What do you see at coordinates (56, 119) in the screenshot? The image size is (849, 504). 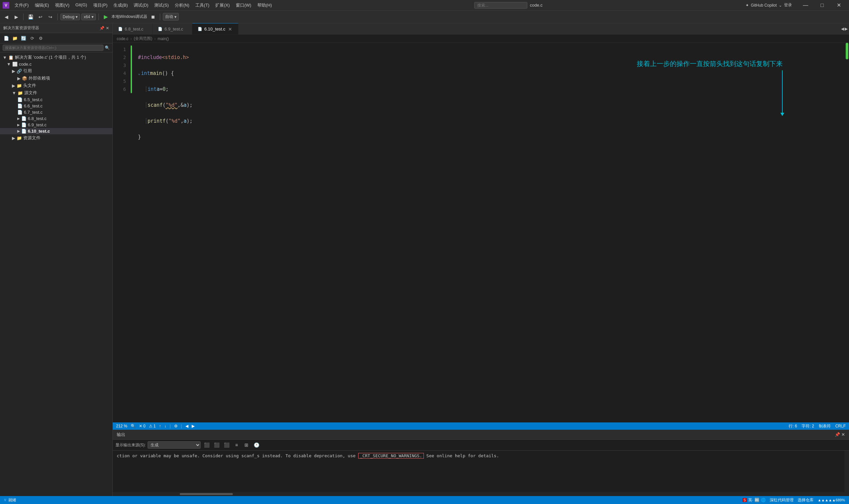 I see `tree-file-68: ▶ 📄 6.8_test.c` at bounding box center [56, 119].